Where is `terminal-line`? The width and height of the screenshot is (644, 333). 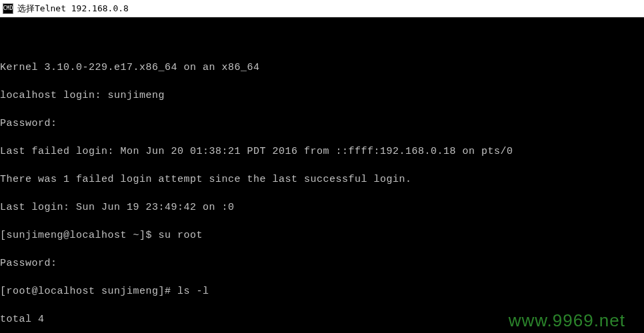 terminal-line is located at coordinates (322, 40).